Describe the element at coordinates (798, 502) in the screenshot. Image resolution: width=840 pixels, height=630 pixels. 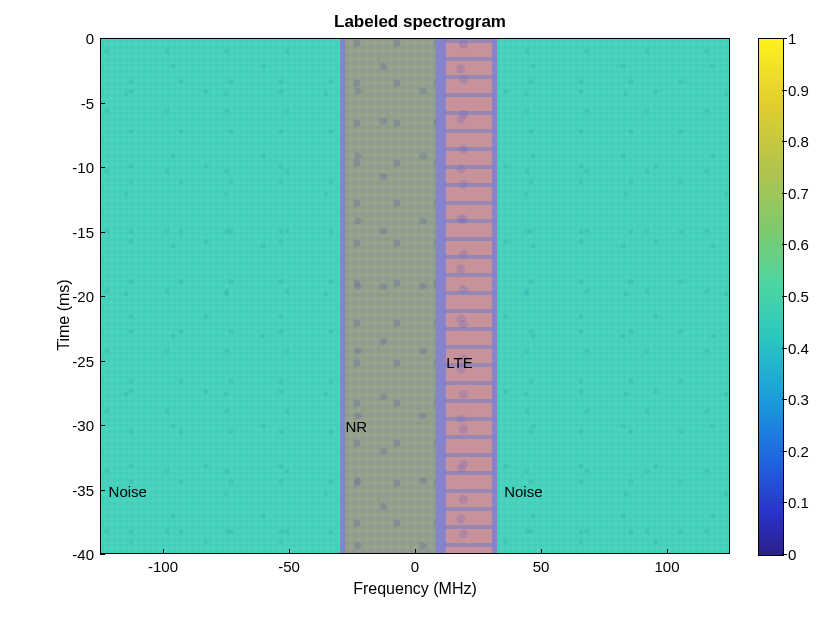
I see `colorbar-tick-label: 0.1` at that location.